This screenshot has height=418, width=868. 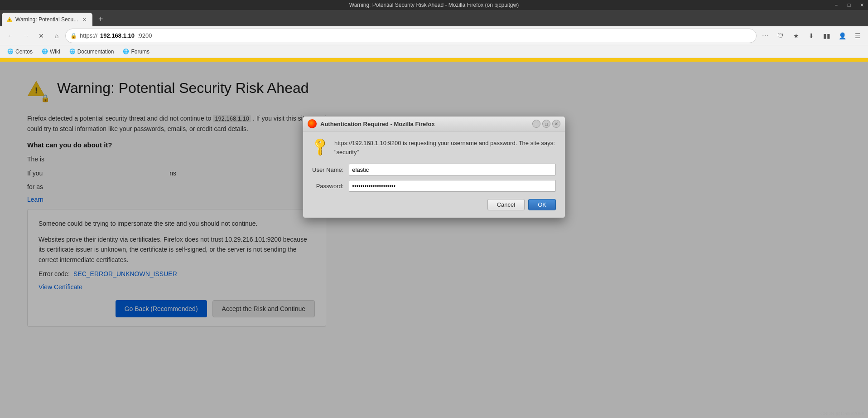 What do you see at coordinates (328, 186) in the screenshot?
I see `password-label: Password:` at bounding box center [328, 186].